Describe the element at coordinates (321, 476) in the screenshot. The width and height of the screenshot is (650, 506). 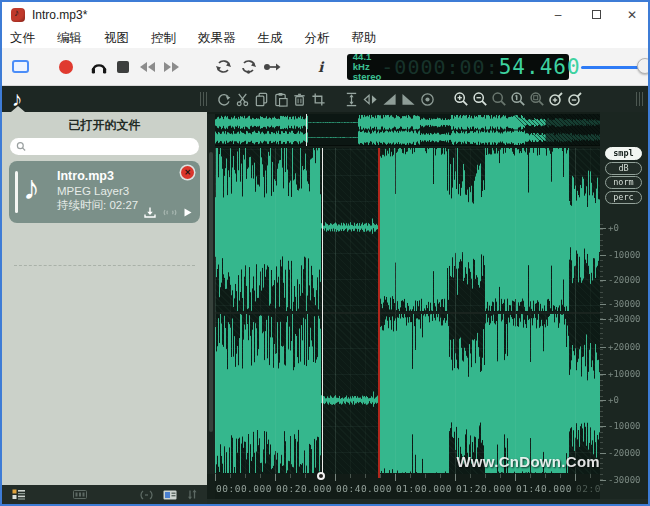
I see `edit-cursor-handle` at that location.